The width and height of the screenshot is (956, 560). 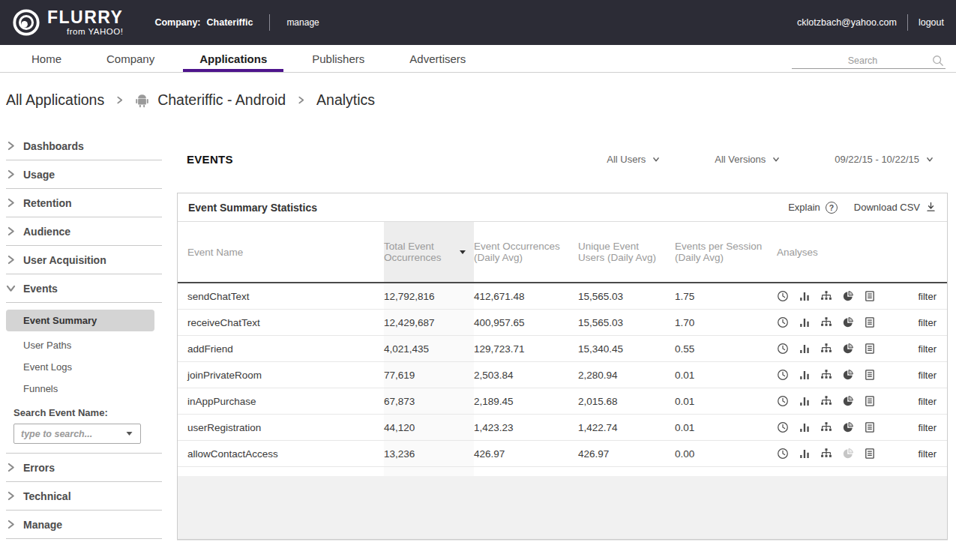 What do you see at coordinates (726, 322) in the screenshot?
I see `per-session-cell: 1.70` at bounding box center [726, 322].